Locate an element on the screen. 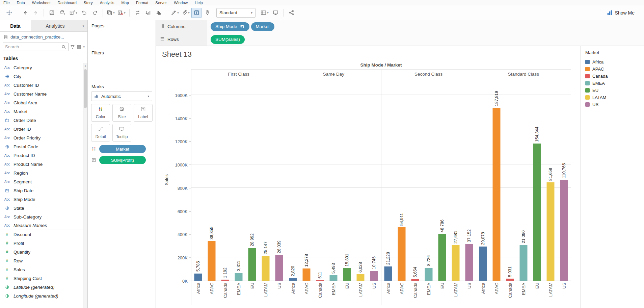 Image resolution: width=644 pixels, height=308 pixels. sort-icon is located at coordinates (242, 27).